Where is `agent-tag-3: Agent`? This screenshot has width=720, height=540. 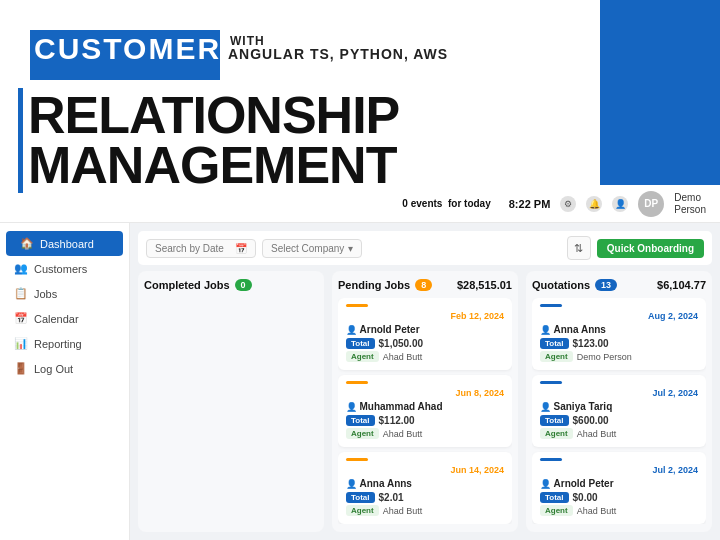 agent-tag-3: Agent is located at coordinates (362, 510).